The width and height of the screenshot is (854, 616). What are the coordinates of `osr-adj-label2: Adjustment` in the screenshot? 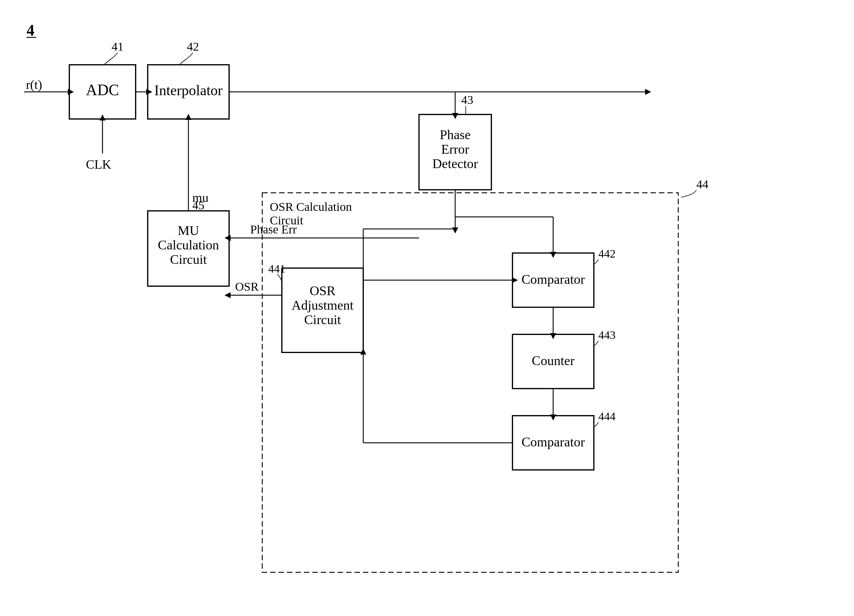 It's located at (322, 306).